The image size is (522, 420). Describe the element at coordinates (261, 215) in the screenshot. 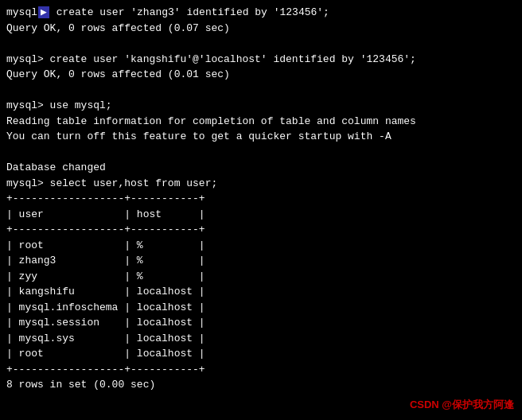

I see `table-header: | user | host |` at that location.